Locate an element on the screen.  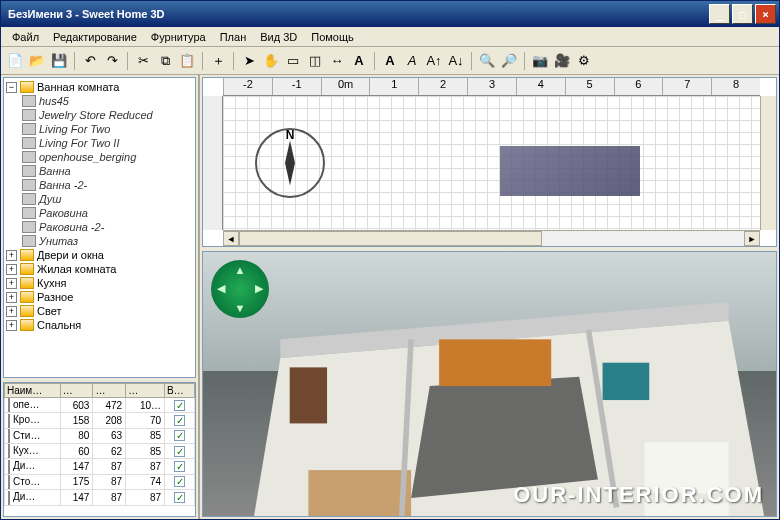
table-row: опе…60347210…✓ is located at coordinates (100, 406).